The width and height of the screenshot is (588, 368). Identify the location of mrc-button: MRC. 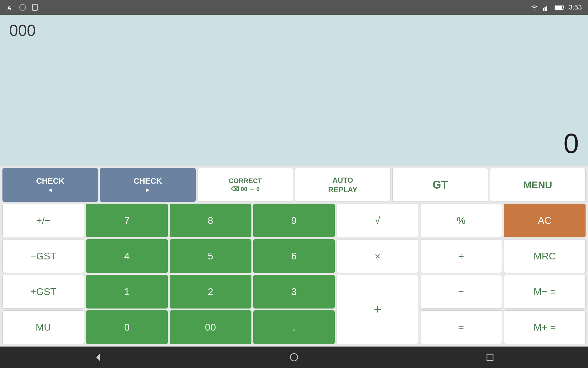
(545, 256).